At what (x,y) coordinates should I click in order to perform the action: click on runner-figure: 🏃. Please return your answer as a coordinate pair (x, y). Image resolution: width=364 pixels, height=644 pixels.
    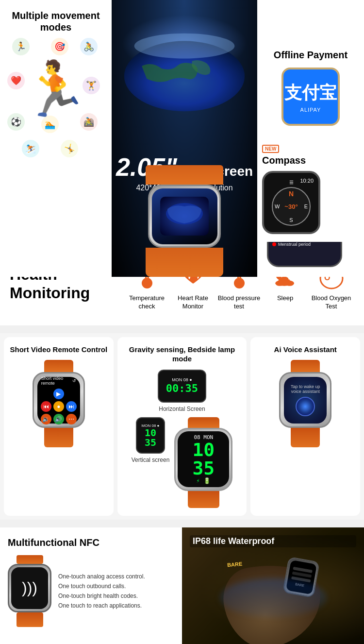
    Looking at the image, I should click on (55, 89).